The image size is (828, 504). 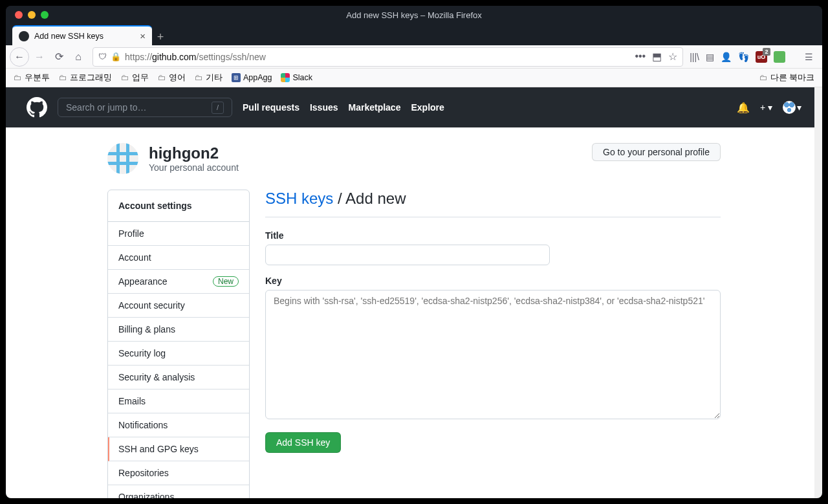 What do you see at coordinates (710, 57) in the screenshot?
I see `reader-icon: ▤` at bounding box center [710, 57].